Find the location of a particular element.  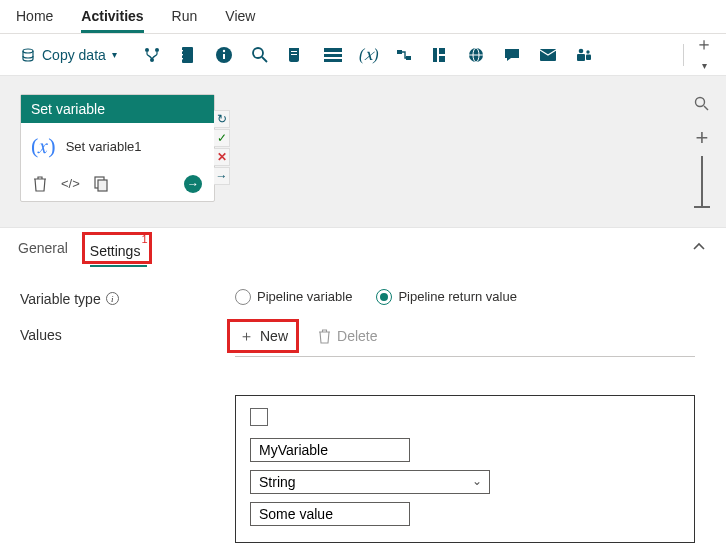

radio-pipeline-return-value-label: Pipeline return value is located at coordinates (458, 296).